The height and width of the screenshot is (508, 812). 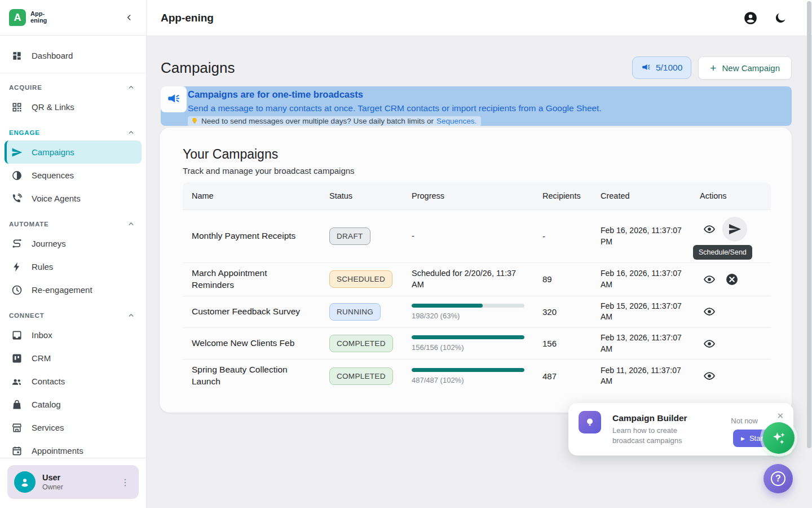 I want to click on section-label: ENGAGE, so click(x=25, y=133).